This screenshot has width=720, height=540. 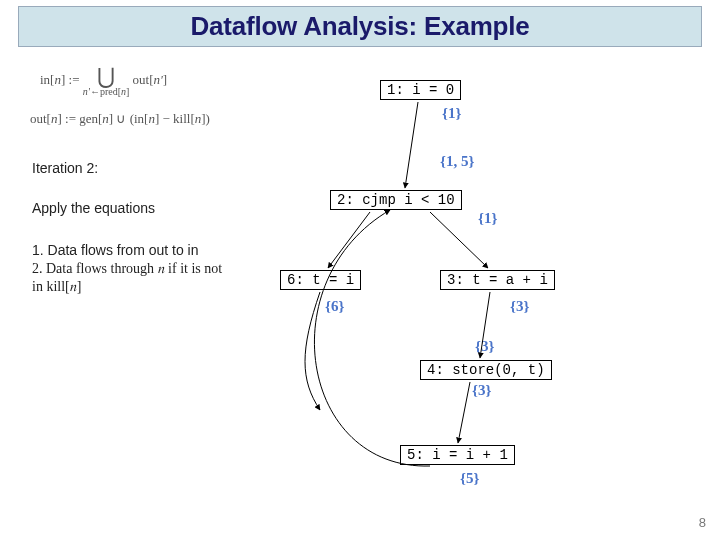 What do you see at coordinates (360, 26) in the screenshot?
I see `page-title: Dataflow Analysis: Example` at bounding box center [360, 26].